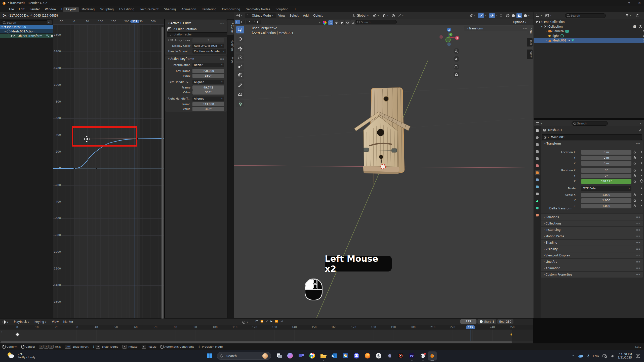 The height and width of the screenshot is (362, 644). What do you see at coordinates (259, 22) in the screenshot?
I see `select-mode-intersect-button` at bounding box center [259, 22].